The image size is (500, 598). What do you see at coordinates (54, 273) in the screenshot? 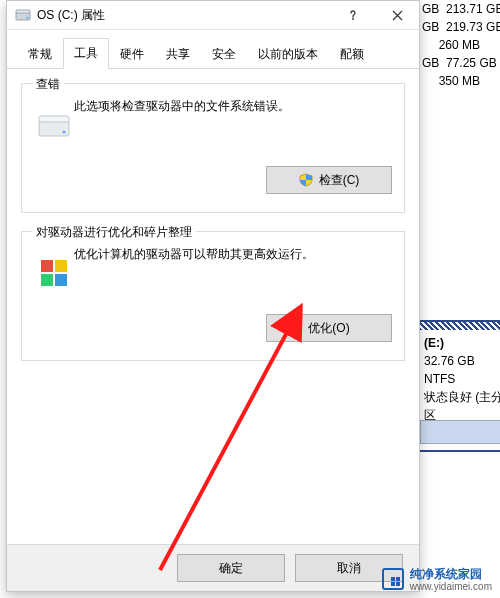
I see `defrag-icon` at bounding box center [54, 273].